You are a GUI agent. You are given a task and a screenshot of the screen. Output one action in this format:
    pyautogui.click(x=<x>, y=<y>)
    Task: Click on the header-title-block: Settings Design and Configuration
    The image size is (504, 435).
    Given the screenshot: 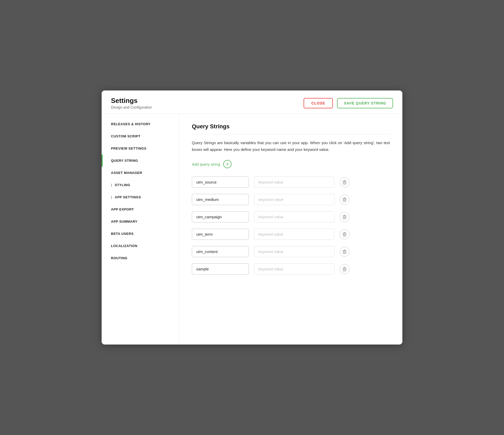 What is the action you would take?
    pyautogui.click(x=131, y=103)
    